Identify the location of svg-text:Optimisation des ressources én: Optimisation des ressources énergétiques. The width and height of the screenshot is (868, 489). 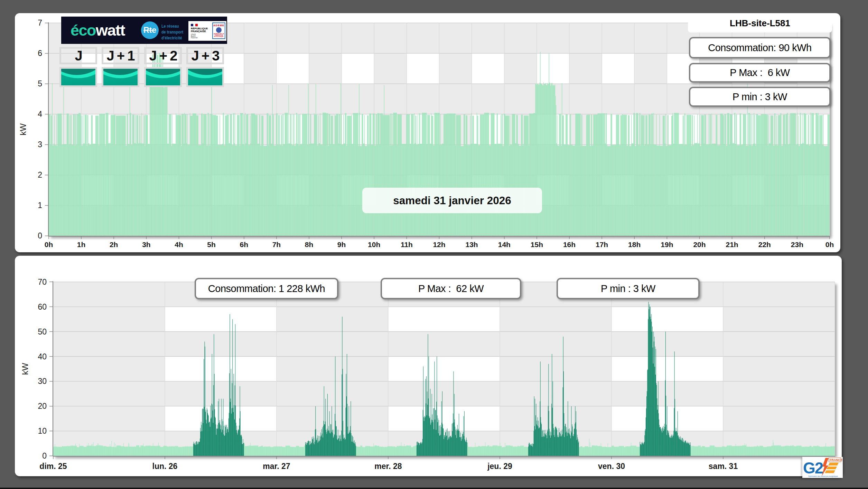
(823, 476).